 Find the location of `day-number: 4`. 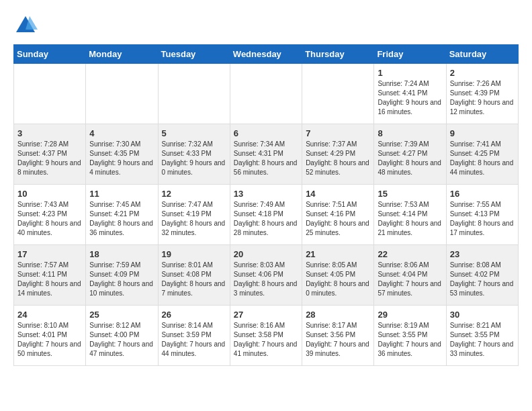

day-number: 4 is located at coordinates (122, 133).